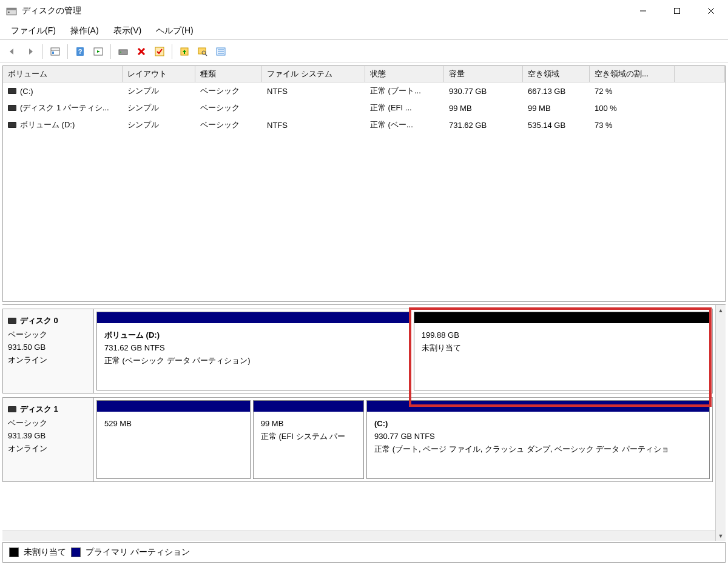 Image resolution: width=728 pixels, height=576 pixels. What do you see at coordinates (324, 11) in the screenshot?
I see `window-title: ディスクの管理` at bounding box center [324, 11].